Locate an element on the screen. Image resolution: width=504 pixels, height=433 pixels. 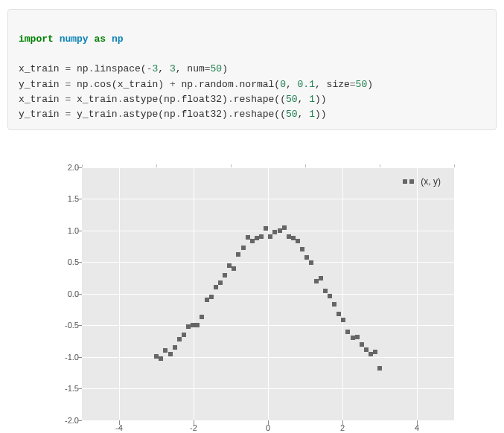
y-tick-label: -1.5 is located at coordinates (62, 388).